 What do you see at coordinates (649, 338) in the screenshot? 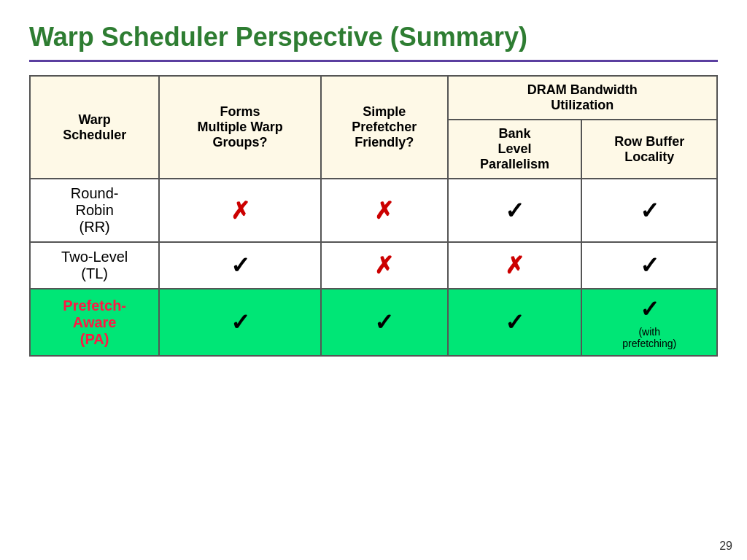
I see `pa-row-buffer-note: (withprefetching)` at bounding box center [649, 338].